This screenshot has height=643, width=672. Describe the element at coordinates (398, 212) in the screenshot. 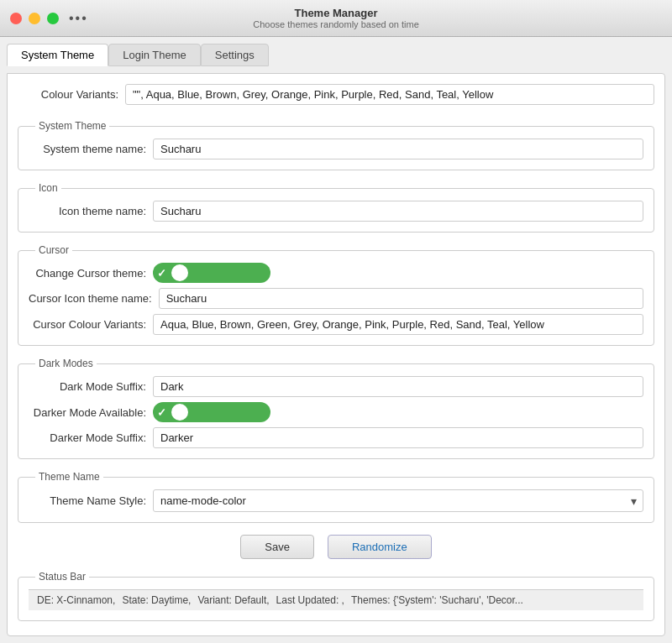

I see `icon-name-input` at that location.